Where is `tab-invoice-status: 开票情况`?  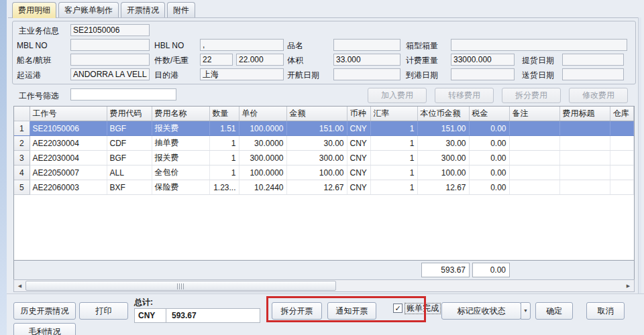 tab-invoice-status: 开票情况 is located at coordinates (143, 9).